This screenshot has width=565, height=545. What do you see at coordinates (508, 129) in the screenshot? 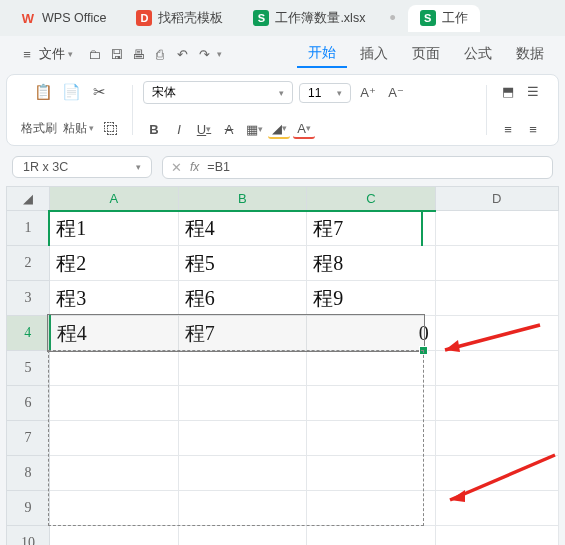
I see `align-left-icon: ≡` at bounding box center [508, 129].